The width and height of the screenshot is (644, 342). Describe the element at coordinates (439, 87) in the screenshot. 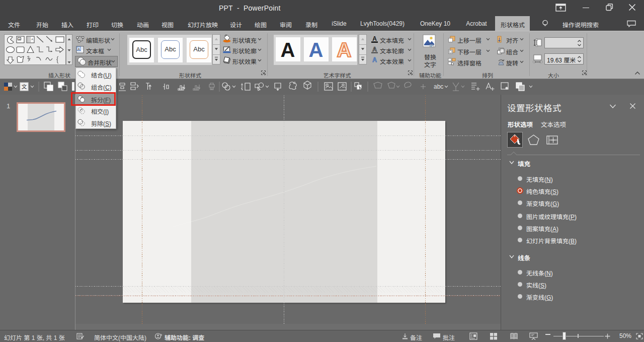

I see `svg-text: abc` at that location.